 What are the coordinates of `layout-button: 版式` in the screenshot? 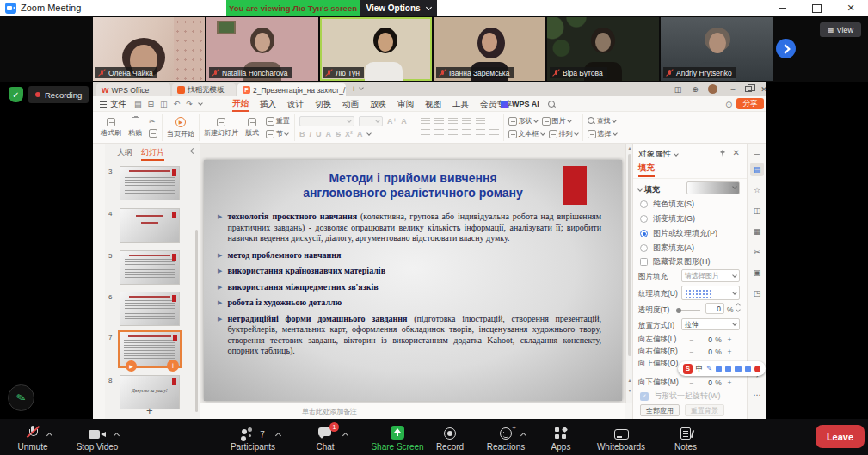 It's located at (252, 127).